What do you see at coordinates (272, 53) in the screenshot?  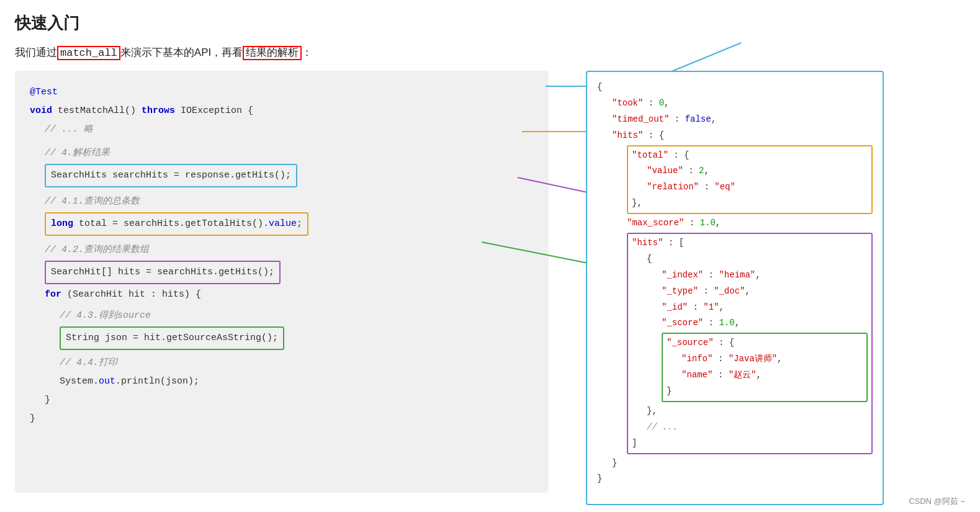 I see `result-parse-highlight: 结果的解析` at bounding box center [272, 53].